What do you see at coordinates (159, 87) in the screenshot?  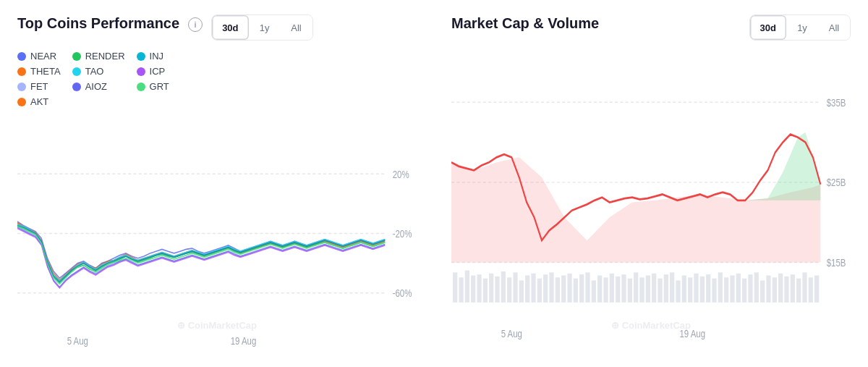 I see `legend-label-grt: GRT` at bounding box center [159, 87].